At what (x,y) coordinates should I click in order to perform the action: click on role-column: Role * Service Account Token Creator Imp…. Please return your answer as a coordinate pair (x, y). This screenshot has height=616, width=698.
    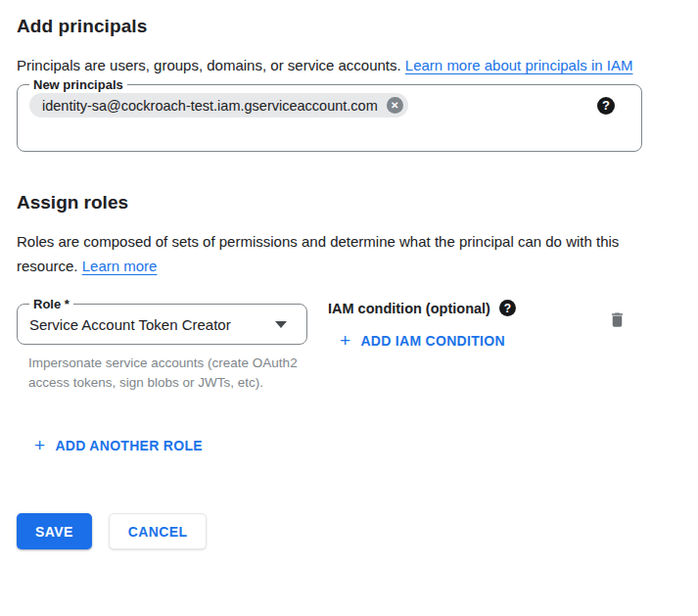
    Looking at the image, I should click on (163, 345).